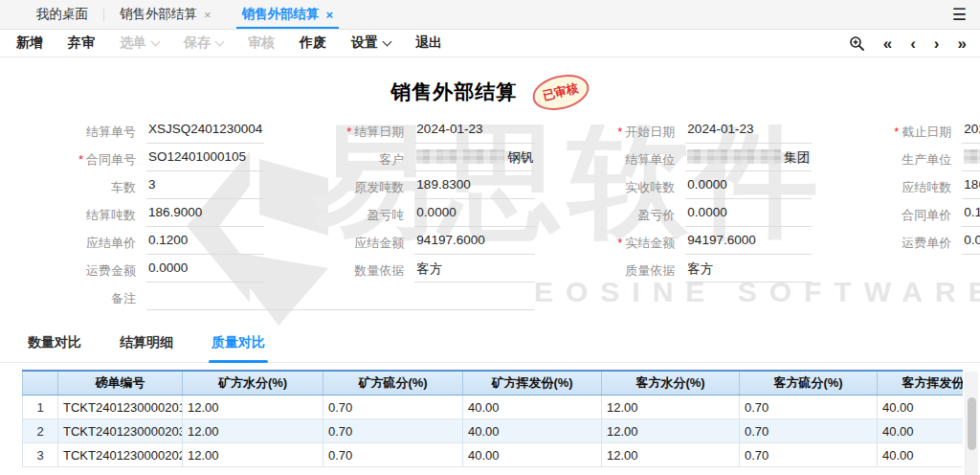 The height and width of the screenshot is (475, 980). I want to click on tab-sales-external-settlement-2: 销售外部结算 ×, so click(288, 14).